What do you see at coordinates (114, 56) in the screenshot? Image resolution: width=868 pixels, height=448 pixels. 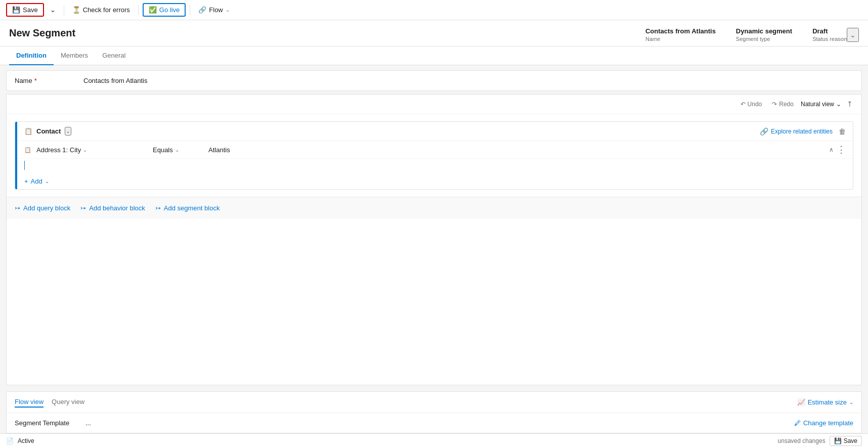 I see `tab-general: General` at bounding box center [114, 56].